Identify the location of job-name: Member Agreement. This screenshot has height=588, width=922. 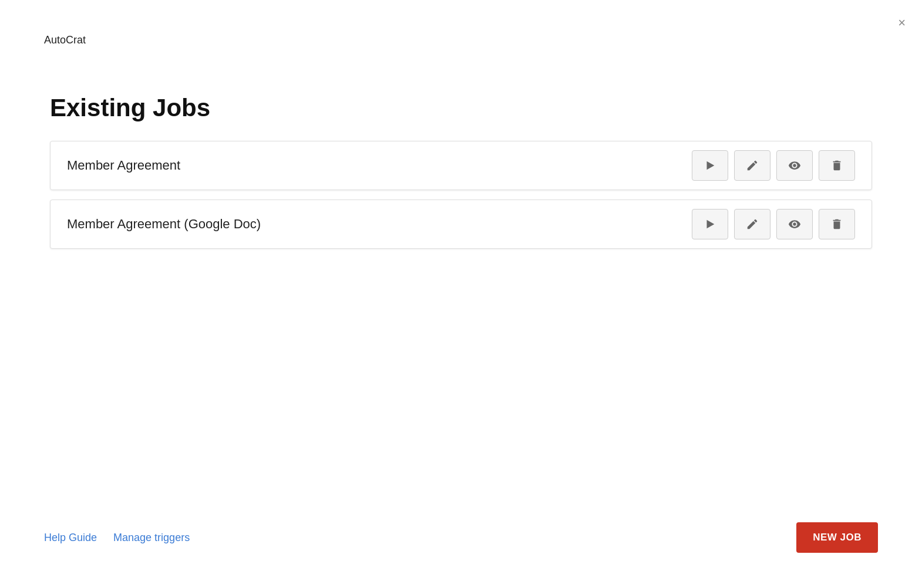
(379, 165).